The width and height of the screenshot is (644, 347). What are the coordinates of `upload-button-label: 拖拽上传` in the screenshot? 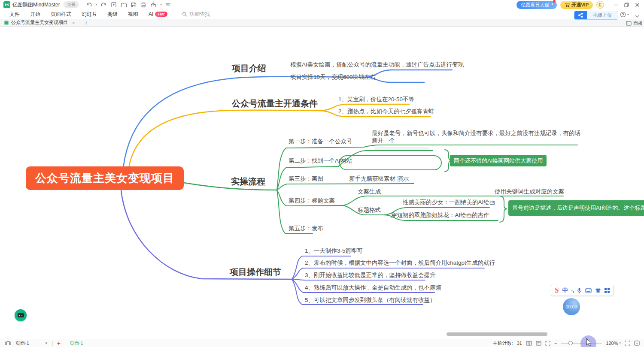 It's located at (602, 15).